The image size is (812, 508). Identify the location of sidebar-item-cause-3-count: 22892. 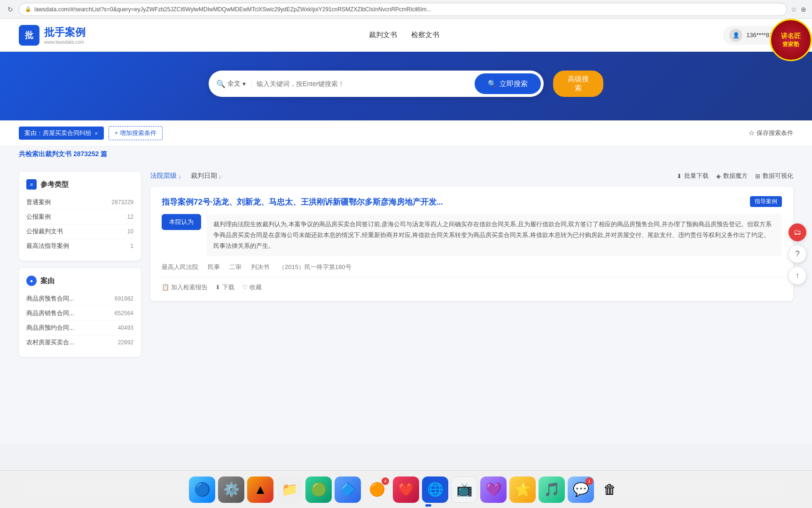
(126, 342).